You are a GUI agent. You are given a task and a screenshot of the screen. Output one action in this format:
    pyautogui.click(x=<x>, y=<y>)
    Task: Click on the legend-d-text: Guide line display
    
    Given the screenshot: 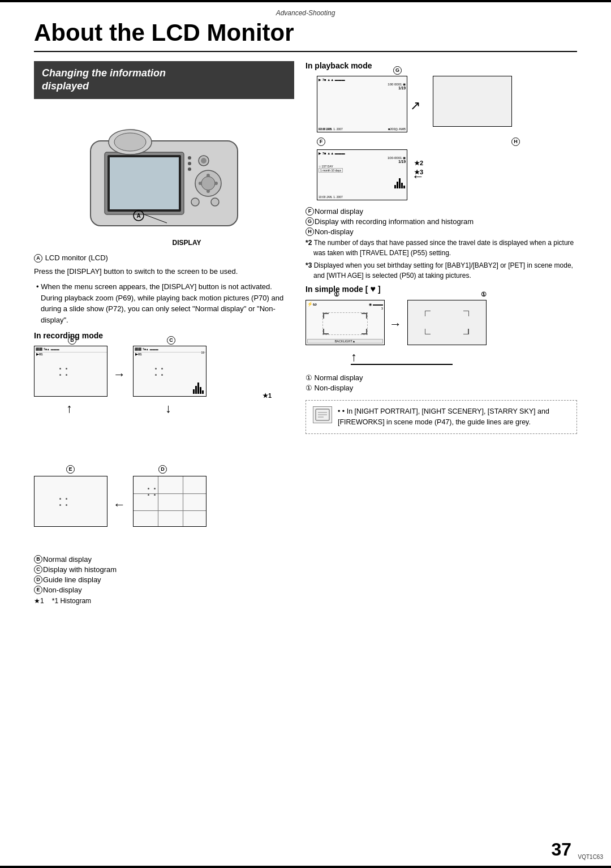 What is the action you would take?
    pyautogui.click(x=72, y=579)
    